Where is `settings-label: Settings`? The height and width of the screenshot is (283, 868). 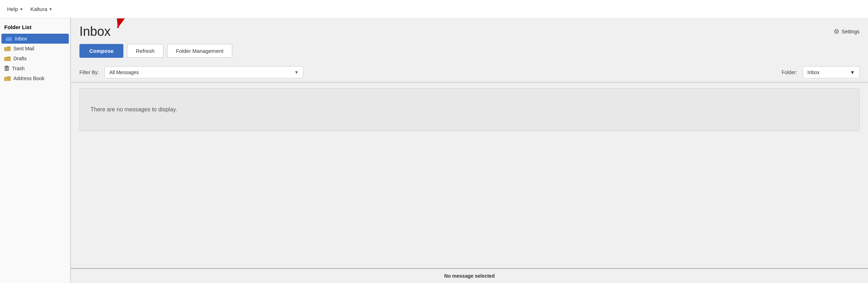 settings-label: Settings is located at coordinates (850, 32).